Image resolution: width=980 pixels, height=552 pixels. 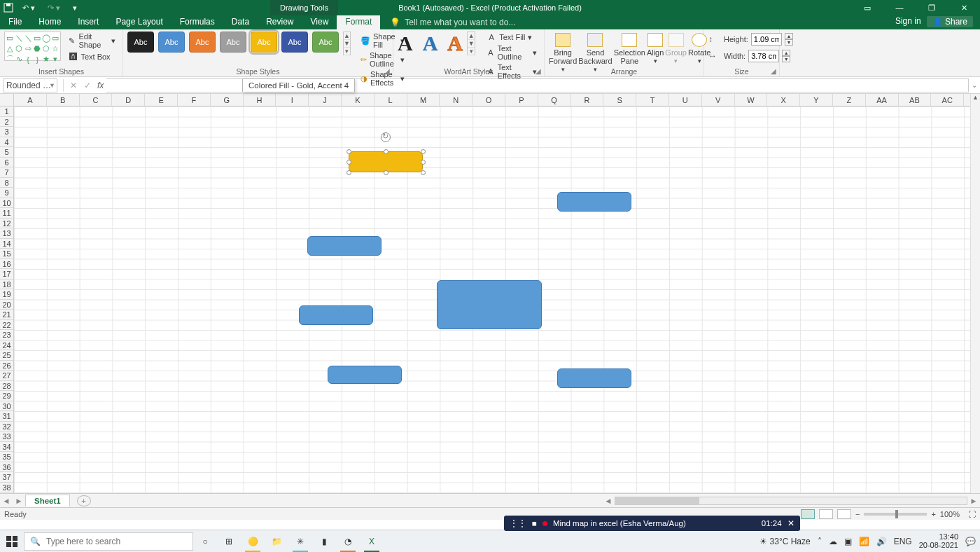 What do you see at coordinates (950, 22) in the screenshot?
I see `share-button: 👤 Share` at bounding box center [950, 22].